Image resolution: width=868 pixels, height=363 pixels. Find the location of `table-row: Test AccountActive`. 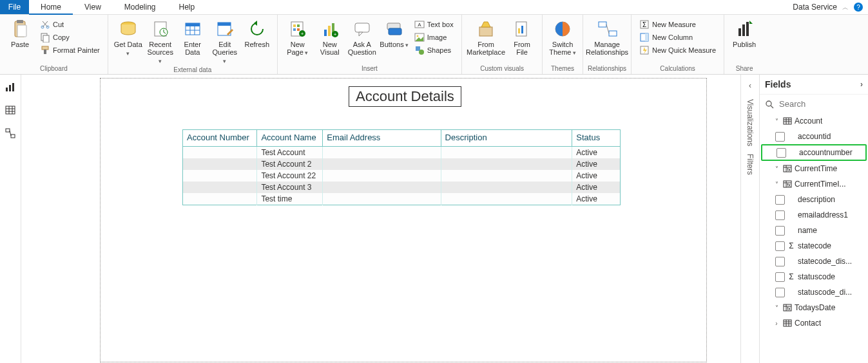

table-row: Test AccountActive is located at coordinates (402, 153).